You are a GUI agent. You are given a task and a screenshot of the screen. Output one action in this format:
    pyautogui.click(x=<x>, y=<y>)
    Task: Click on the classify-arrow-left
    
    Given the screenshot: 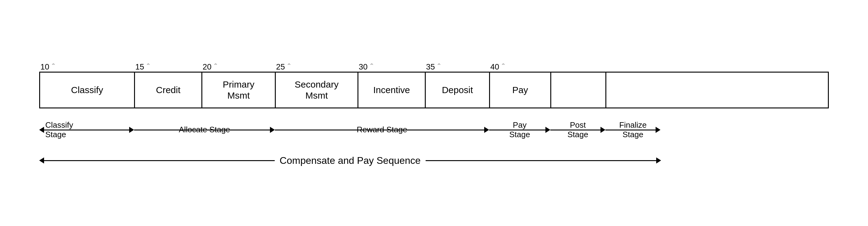 What is the action you would take?
    pyautogui.click(x=42, y=130)
    